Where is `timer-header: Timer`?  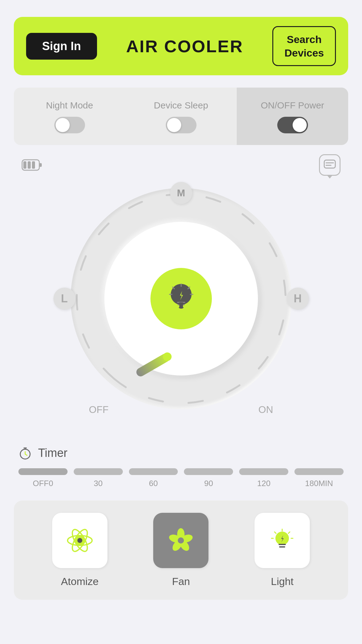 timer-header: Timer is located at coordinates (181, 453).